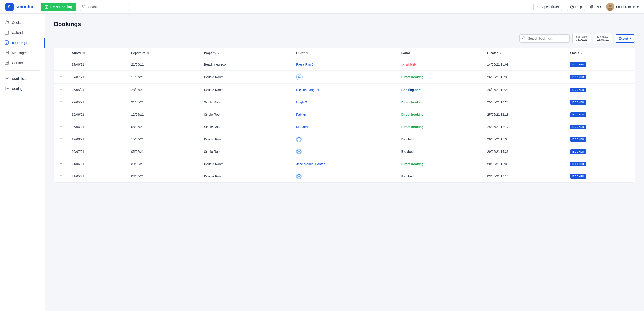 The width and height of the screenshot is (644, 311). I want to click on cell-guest: Hugh G., so click(345, 102).